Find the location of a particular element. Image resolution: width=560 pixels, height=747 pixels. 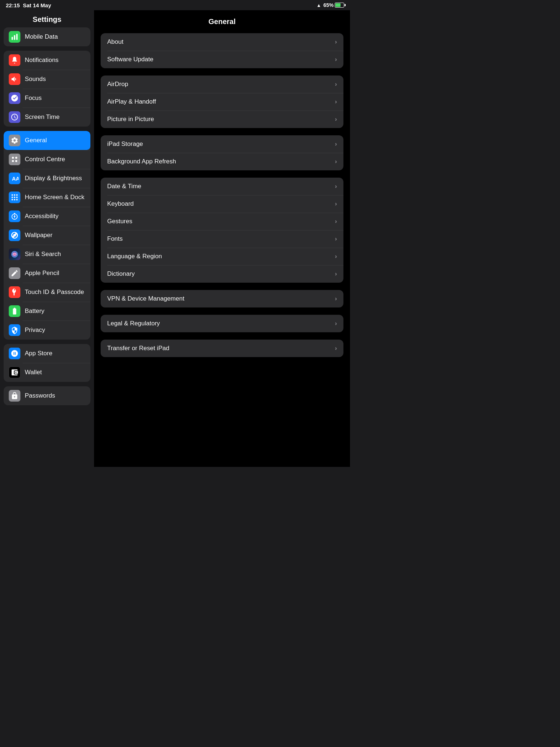

settings-row-label: Dictionary is located at coordinates (121, 274).